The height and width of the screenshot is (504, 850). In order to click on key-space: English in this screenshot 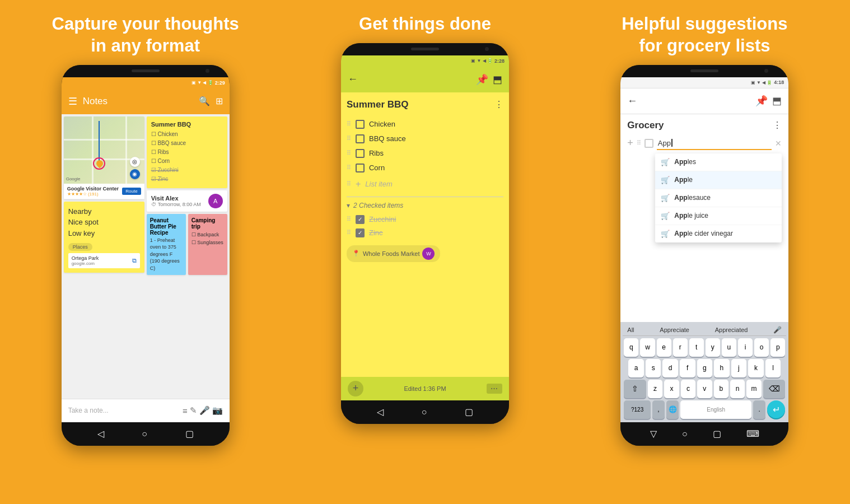, I will do `click(716, 410)`.